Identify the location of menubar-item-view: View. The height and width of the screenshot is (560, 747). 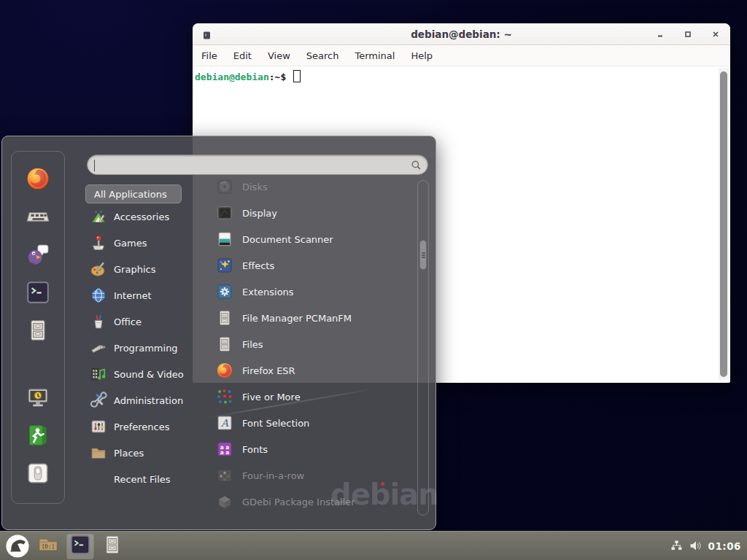
(279, 55).